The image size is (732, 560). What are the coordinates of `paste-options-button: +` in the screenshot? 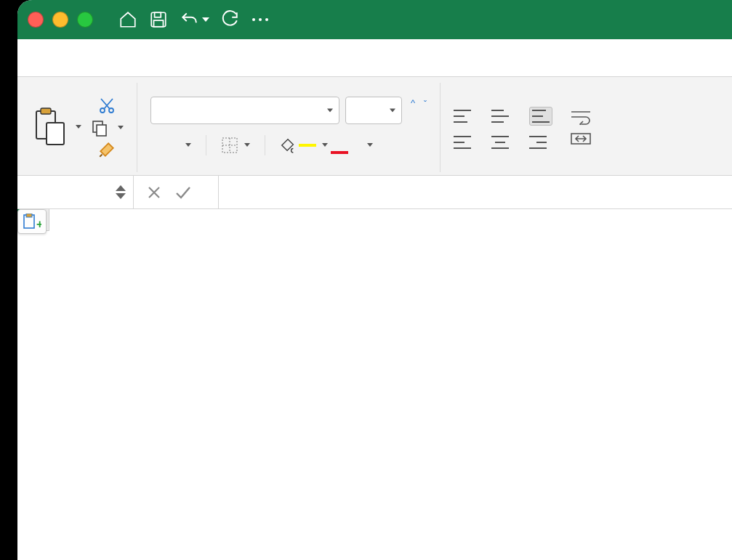 It's located at (32, 222).